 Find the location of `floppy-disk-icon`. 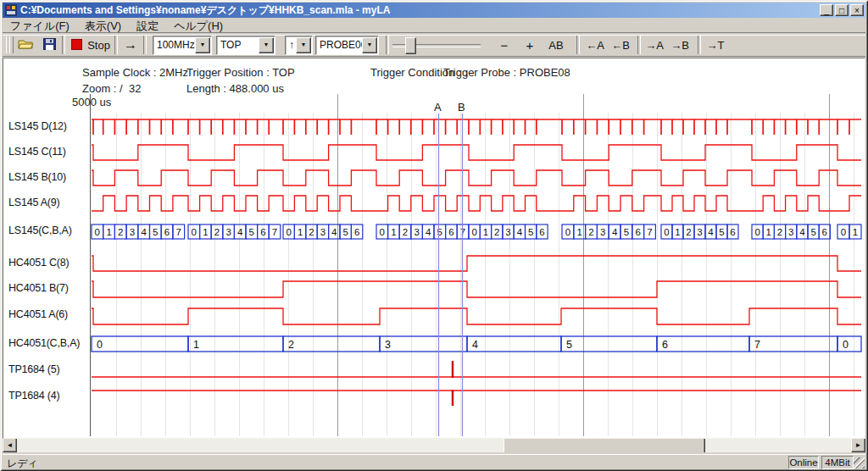

floppy-disk-icon is located at coordinates (49, 44).